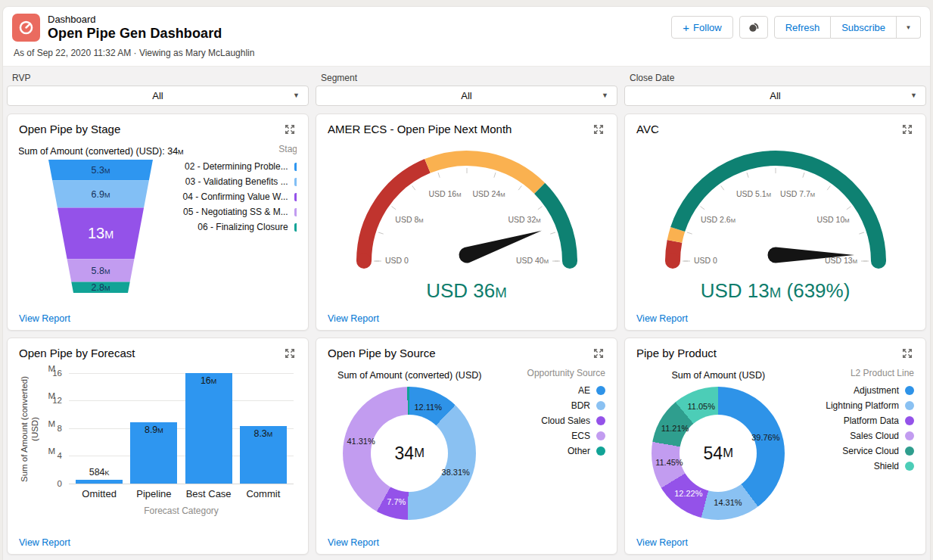 The width and height of the screenshot is (933, 560). I want to click on y-axis-title-line1: Sum of Amount (converted), so click(24, 429).